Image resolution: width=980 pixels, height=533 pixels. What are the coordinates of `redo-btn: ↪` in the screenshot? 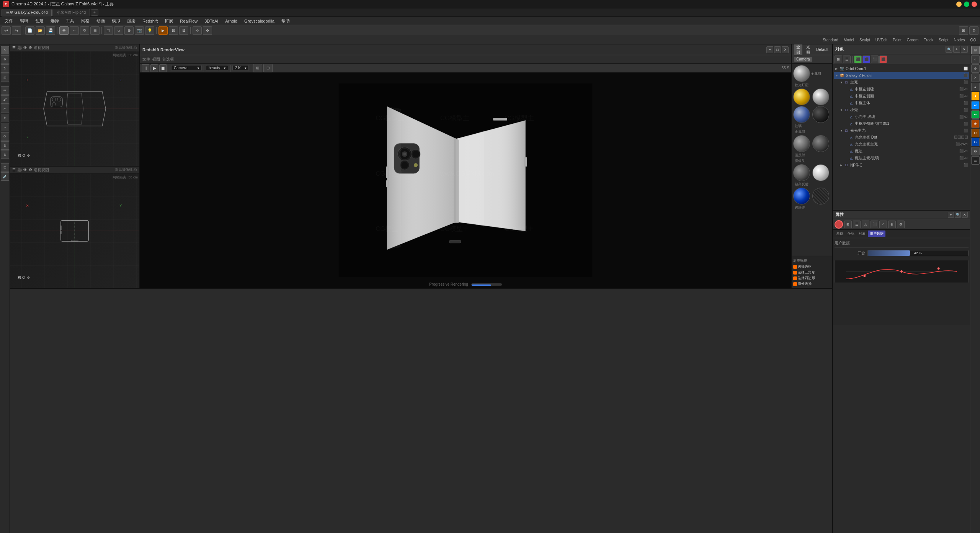 It's located at (16, 31).